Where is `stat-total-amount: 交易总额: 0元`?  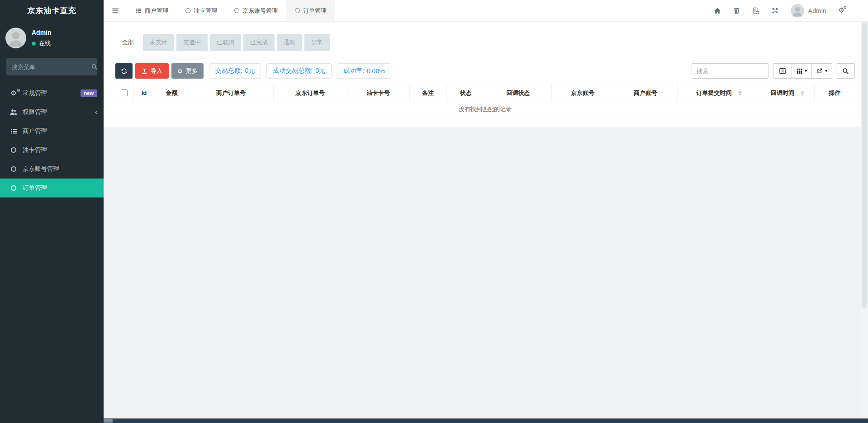 stat-total-amount: 交易总额: 0元 is located at coordinates (235, 71).